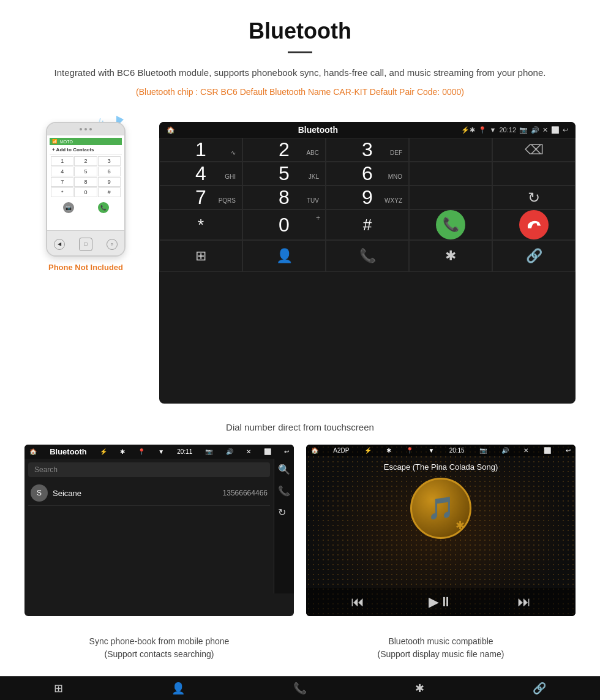  What do you see at coordinates (441, 642) in the screenshot?
I see `music-caption: Bluetooth music compatible(Support displ…` at bounding box center [441, 642].